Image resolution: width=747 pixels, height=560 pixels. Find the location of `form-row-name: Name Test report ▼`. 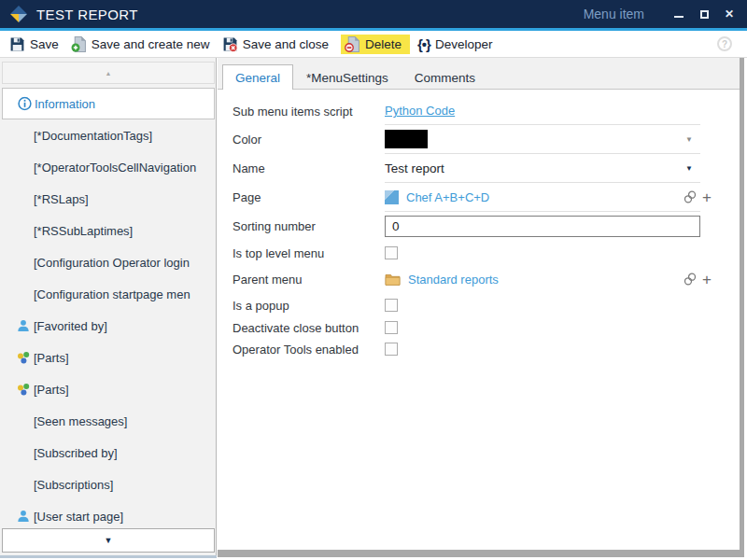

form-row-name: Name Test report ▼ is located at coordinates (478, 168).